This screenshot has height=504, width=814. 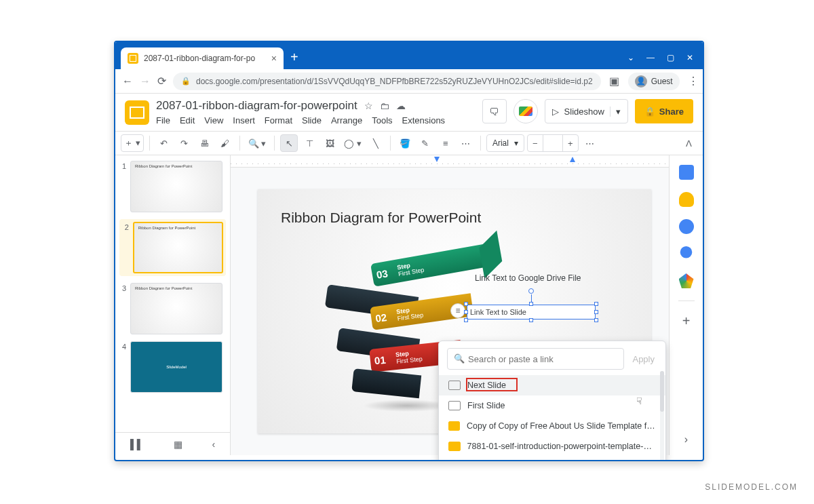 What do you see at coordinates (294, 57) in the screenshot?
I see `new-tab-button: +` at bounding box center [294, 57].